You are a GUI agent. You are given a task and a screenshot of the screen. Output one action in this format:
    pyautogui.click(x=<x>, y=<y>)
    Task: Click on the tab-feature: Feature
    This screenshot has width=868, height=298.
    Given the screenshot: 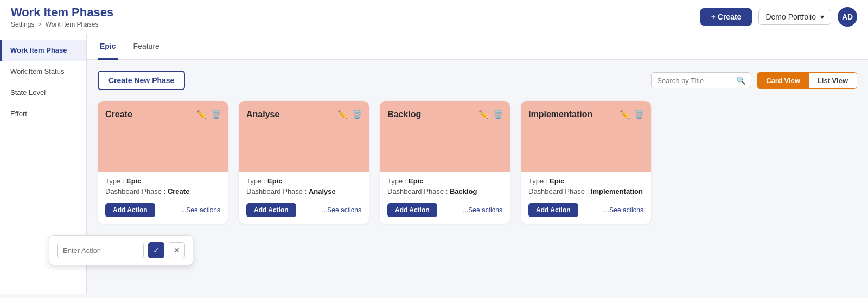 What is the action you would take?
    pyautogui.click(x=146, y=47)
    